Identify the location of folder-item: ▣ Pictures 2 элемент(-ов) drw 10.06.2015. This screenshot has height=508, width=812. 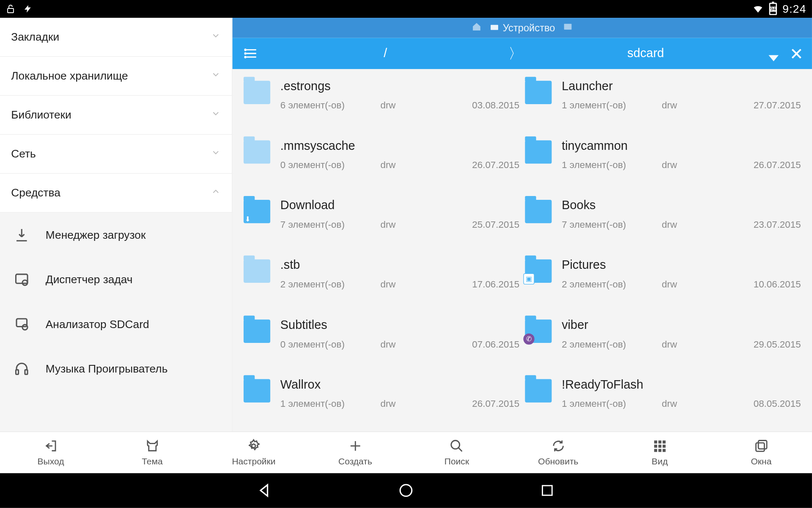
(663, 282).